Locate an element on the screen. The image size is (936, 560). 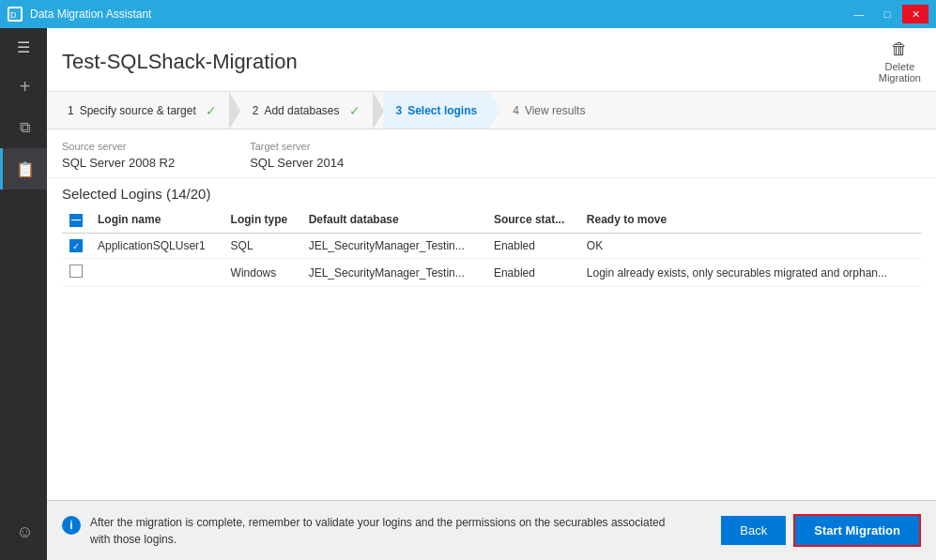
row-checkbox: ✓ is located at coordinates (76, 246).